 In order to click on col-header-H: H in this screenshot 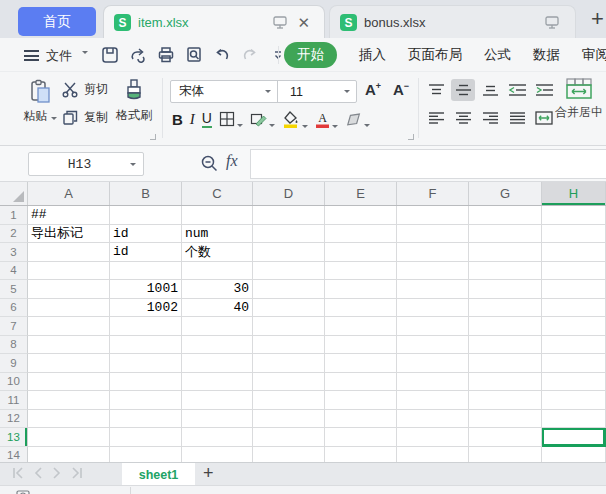, I will do `click(574, 194)`.